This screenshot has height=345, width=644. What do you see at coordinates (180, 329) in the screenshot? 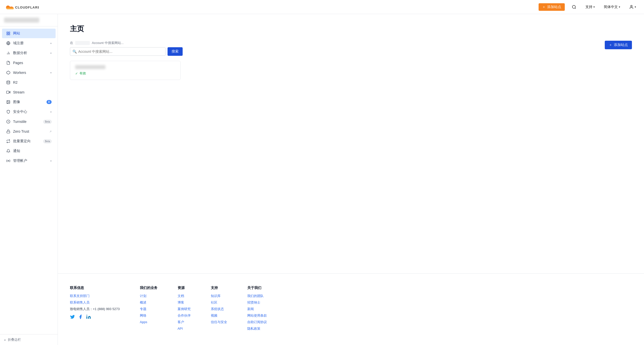
I see `footer-link-api: API` at bounding box center [180, 329].